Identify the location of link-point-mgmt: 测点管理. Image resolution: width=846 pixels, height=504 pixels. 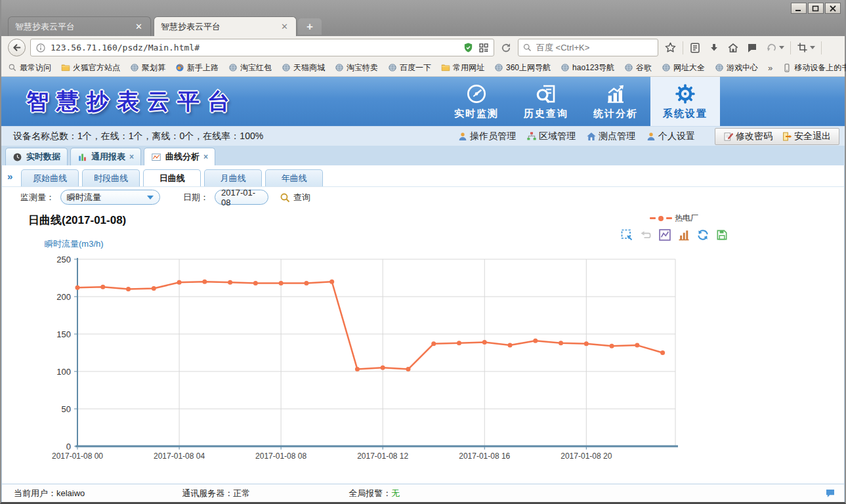
(610, 136).